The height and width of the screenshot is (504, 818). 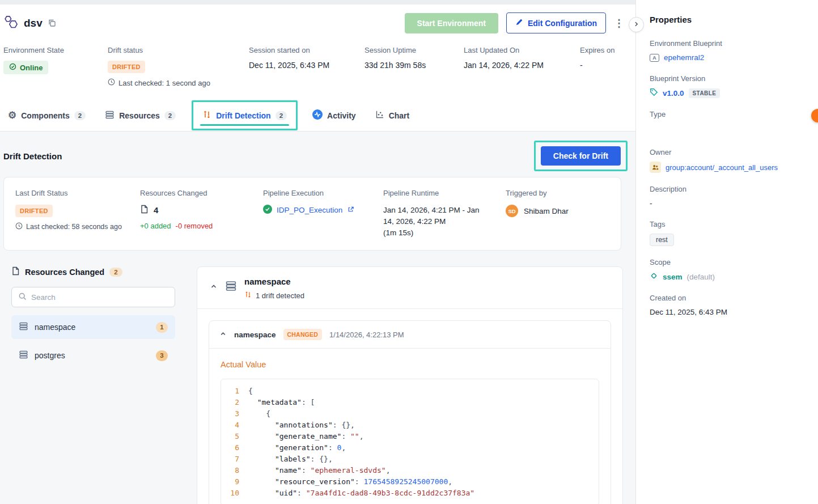 What do you see at coordinates (126, 67) in the screenshot?
I see `drifted-badge: DRIFTED` at bounding box center [126, 67].